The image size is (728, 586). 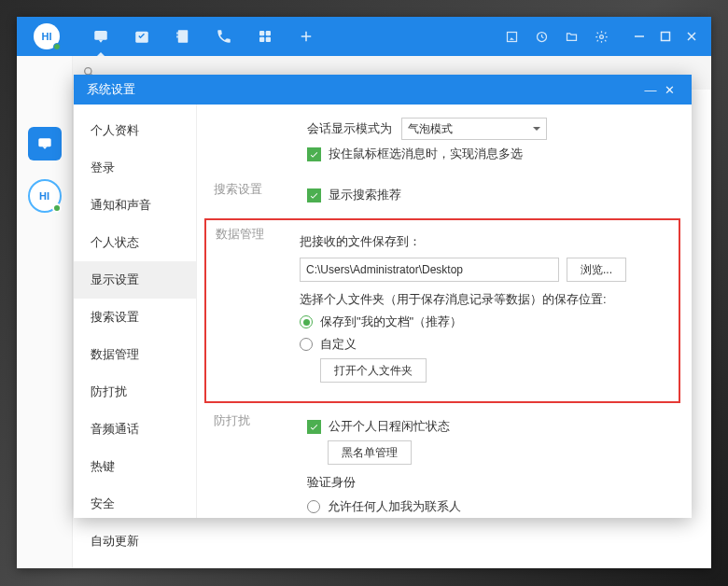 I want to click on browse-button: 浏览..., so click(x=596, y=270).